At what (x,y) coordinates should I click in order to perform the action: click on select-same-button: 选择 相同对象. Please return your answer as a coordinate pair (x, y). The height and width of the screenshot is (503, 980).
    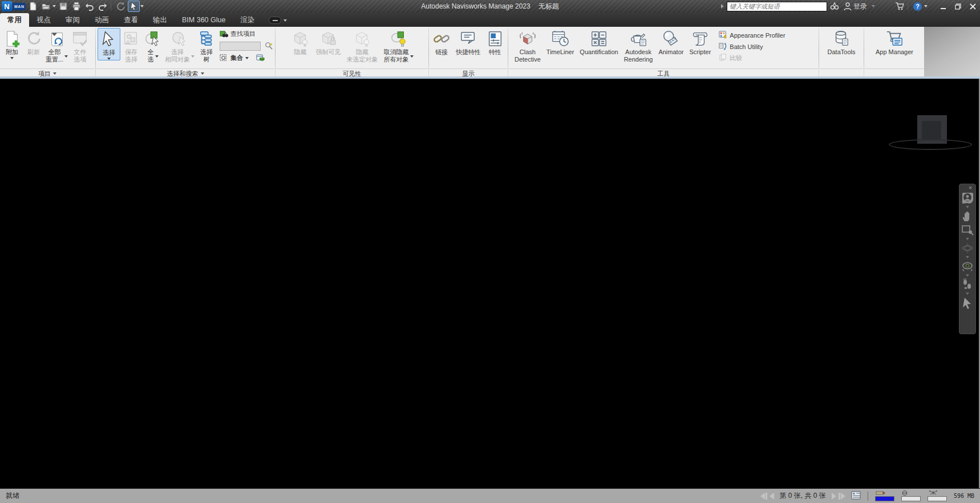
    Looking at the image, I should click on (180, 46).